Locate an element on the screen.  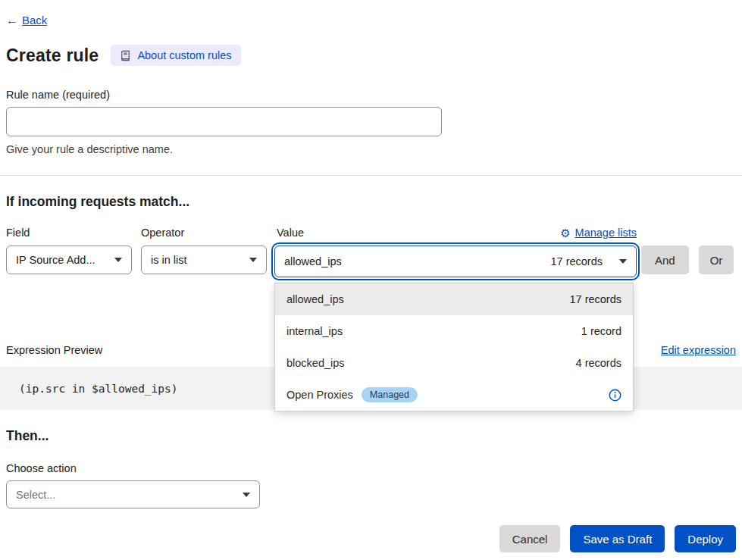
title-row: Create rule About custom rules is located at coordinates (371, 55).